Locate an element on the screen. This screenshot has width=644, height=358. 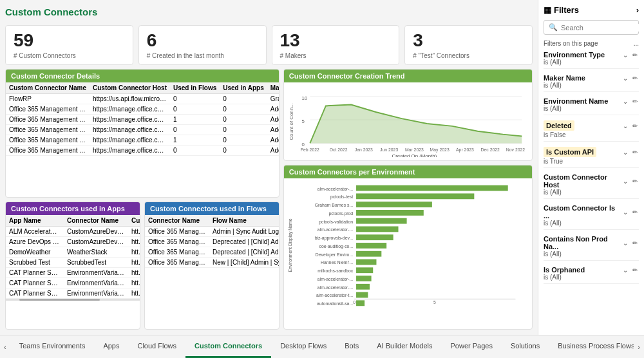
flows-cell-2-0: Office 365 Management API is located at coordinates (177, 252).